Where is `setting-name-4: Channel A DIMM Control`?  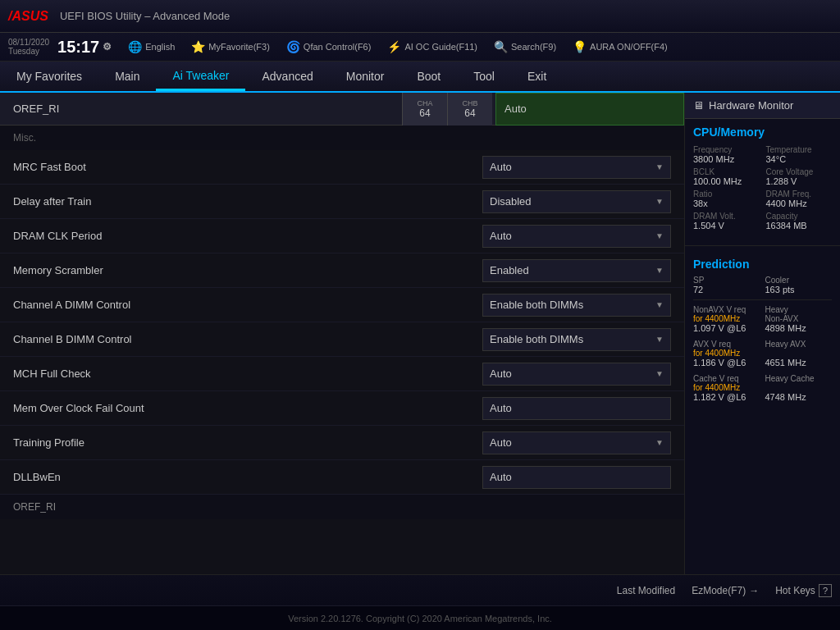 setting-name-4: Channel A DIMM Control is located at coordinates (248, 305).